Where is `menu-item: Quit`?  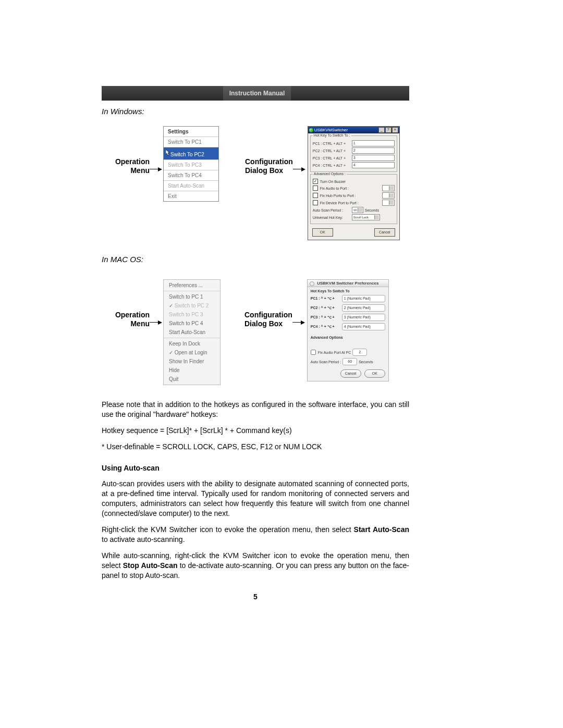
menu-item: Quit is located at coordinates (192, 379).